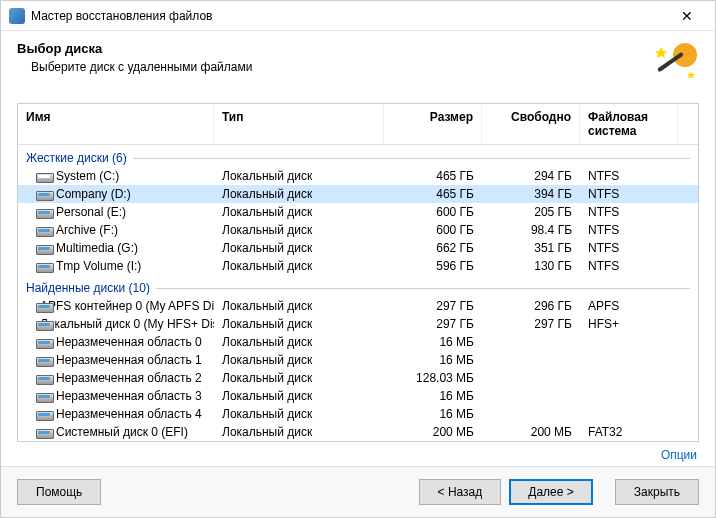 This screenshot has width=716, height=518. Describe the element at coordinates (433, 230) in the screenshot. I see `disk-size: 600 ГБ` at that location.